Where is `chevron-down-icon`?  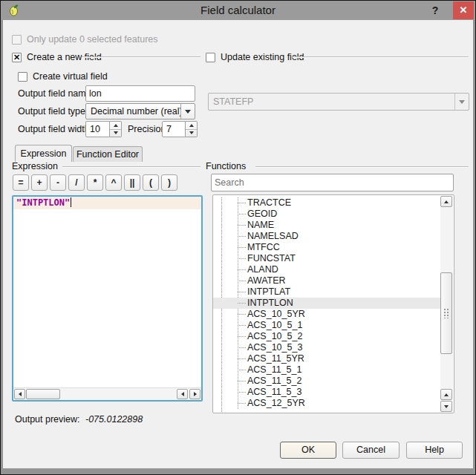
chevron-down-icon is located at coordinates (187, 111).